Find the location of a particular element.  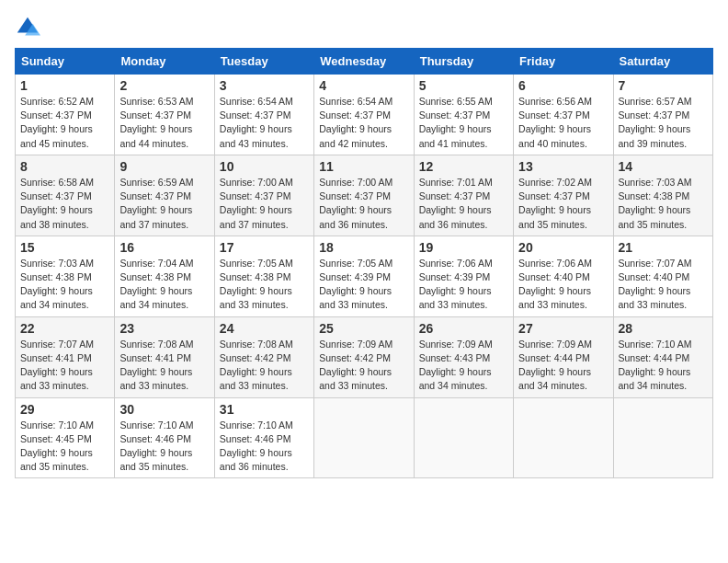

day-number: 29 is located at coordinates (64, 409).